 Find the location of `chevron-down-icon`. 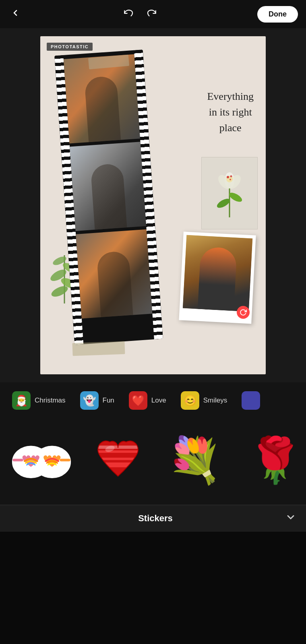

chevron-down-icon is located at coordinates (291, 518).